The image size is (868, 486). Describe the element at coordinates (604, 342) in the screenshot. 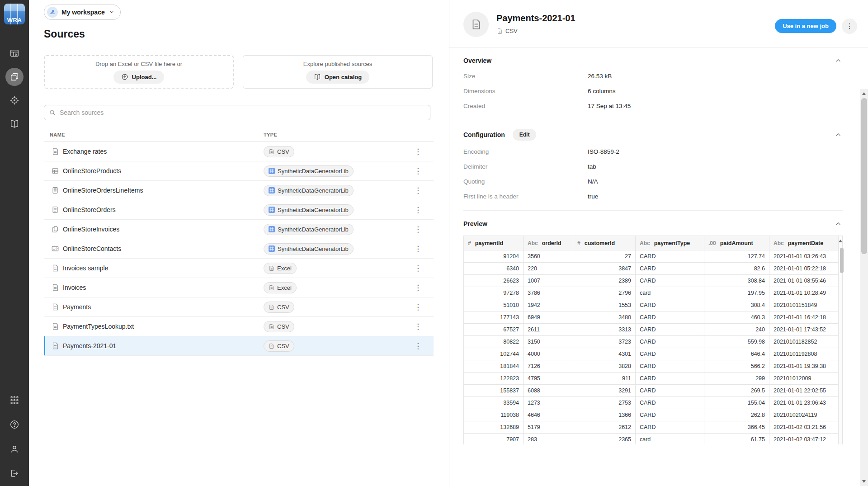

I see `preview-cell: 3723` at that location.